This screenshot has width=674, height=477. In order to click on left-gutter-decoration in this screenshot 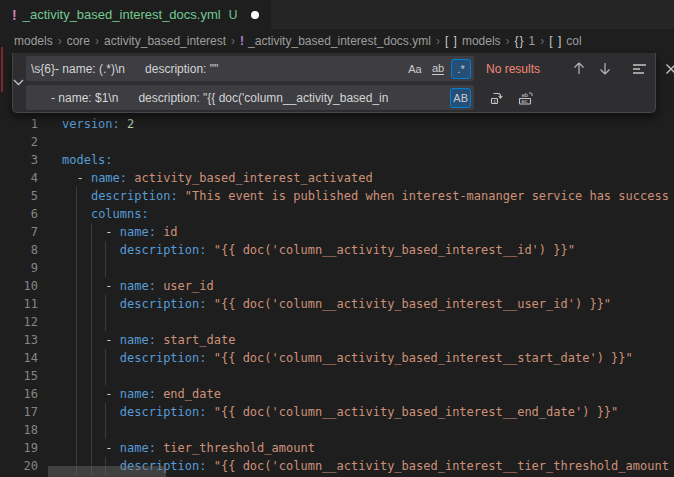, I will do `click(2, 70)`.